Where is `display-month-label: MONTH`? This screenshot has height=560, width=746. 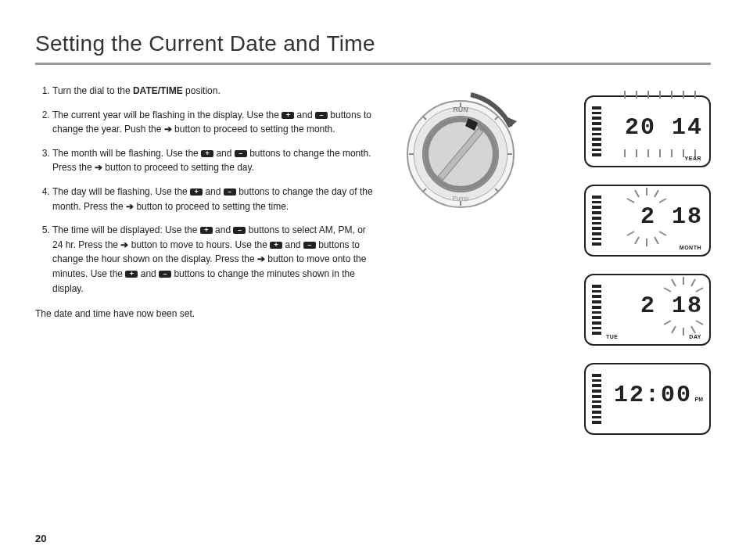 display-month-label: MONTH is located at coordinates (690, 247).